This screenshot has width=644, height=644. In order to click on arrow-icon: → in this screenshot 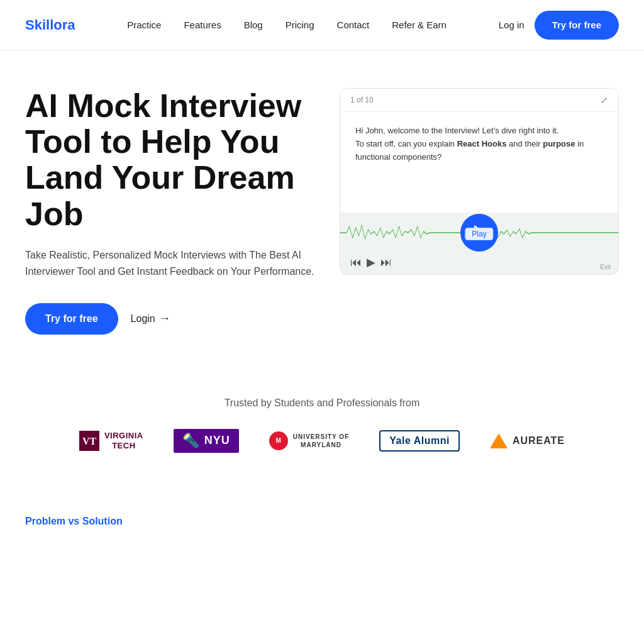, I will do `click(165, 318)`.